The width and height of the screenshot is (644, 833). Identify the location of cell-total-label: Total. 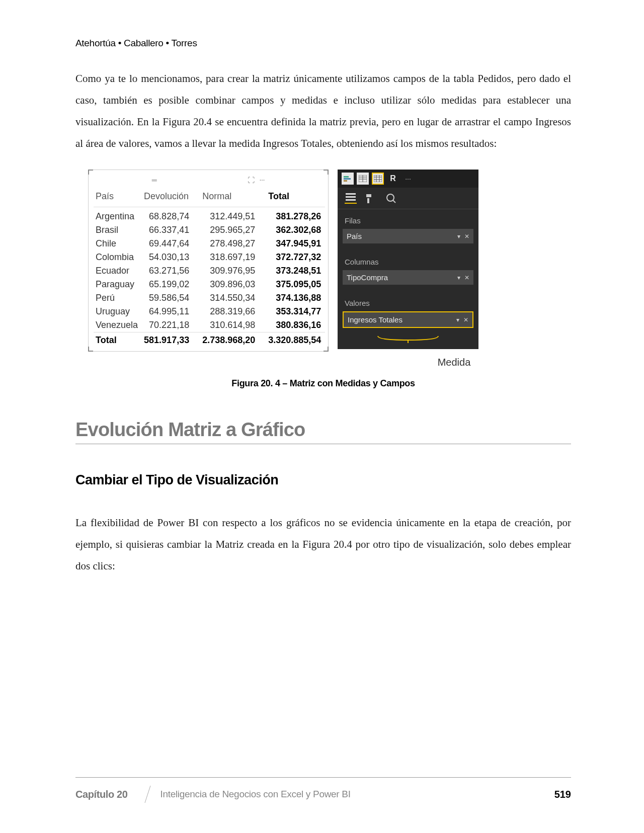
(118, 340).